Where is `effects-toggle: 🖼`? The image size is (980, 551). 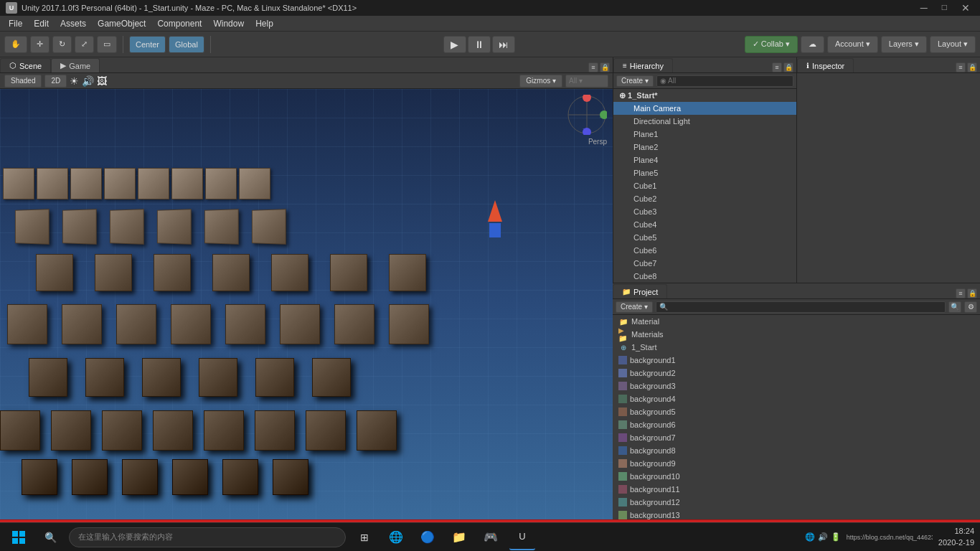 effects-toggle: 🖼 is located at coordinates (102, 81).